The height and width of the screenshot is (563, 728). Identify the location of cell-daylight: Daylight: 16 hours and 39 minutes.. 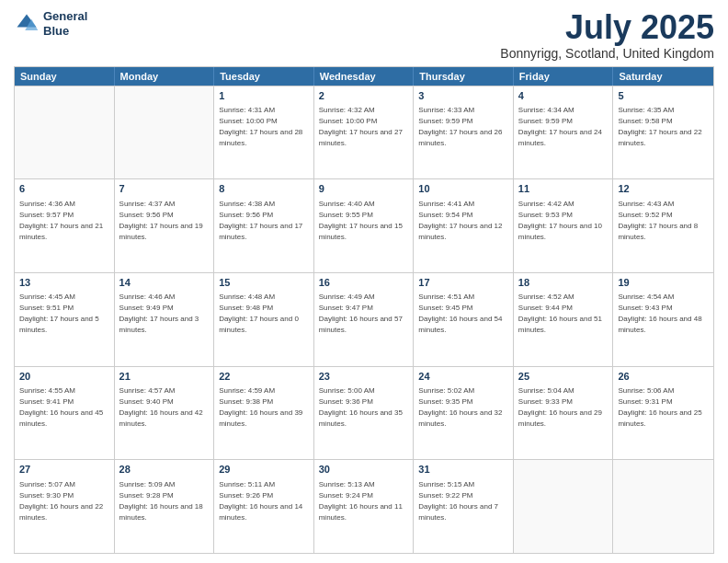
(261, 418).